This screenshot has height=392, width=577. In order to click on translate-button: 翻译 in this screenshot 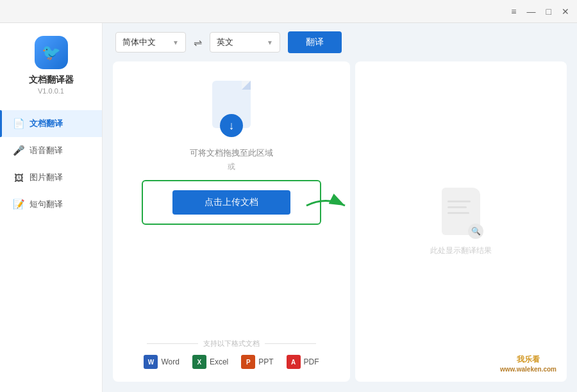, I will do `click(315, 42)`.